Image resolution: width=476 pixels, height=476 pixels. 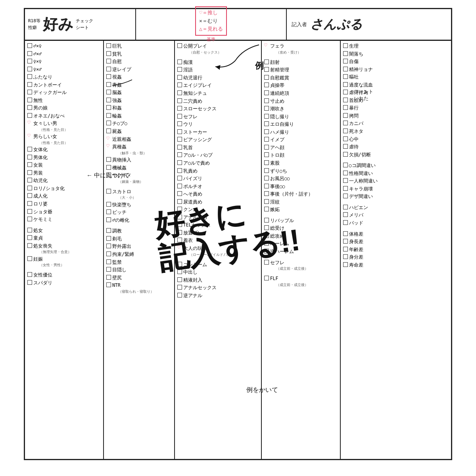 What do you see at coordinates (139, 150) in the screenshot?
I see `list-item: ♡異種姦（触手・虫・獣）` at bounding box center [139, 150].